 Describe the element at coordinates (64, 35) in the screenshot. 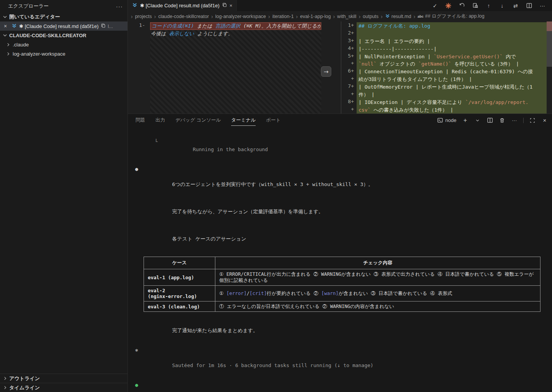

I see `workspace-section: CLAUDE-CODE-SKILLCREATOR` at that location.